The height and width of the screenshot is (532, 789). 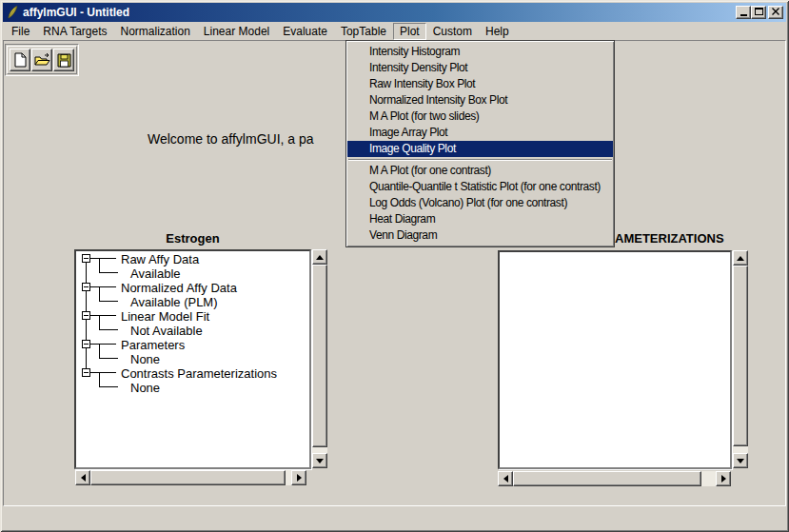 What do you see at coordinates (480, 101) in the screenshot?
I see `menu-item-normalized-intensity-box-plot: Normalized Intensity Box Plot` at bounding box center [480, 101].